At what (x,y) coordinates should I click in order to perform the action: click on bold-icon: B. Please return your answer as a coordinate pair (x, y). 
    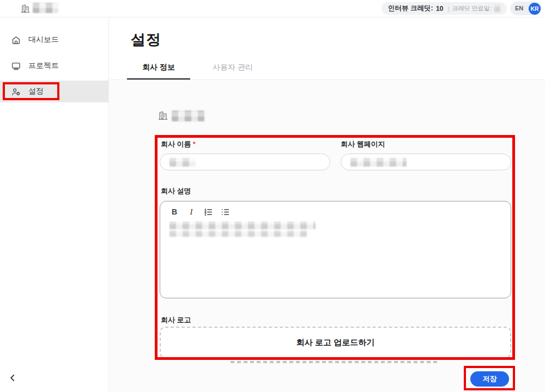
    Looking at the image, I should click on (174, 212).